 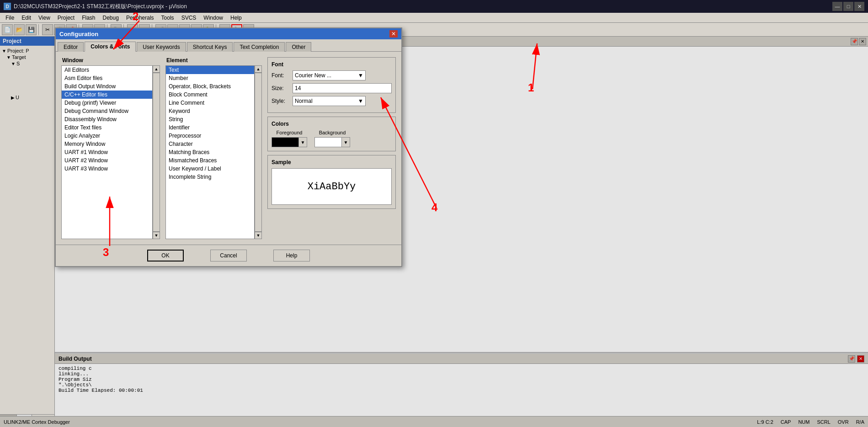 What do you see at coordinates (110, 47) in the screenshot?
I see `tab-colors-fonts: Colors & Fonts` at bounding box center [110, 47].